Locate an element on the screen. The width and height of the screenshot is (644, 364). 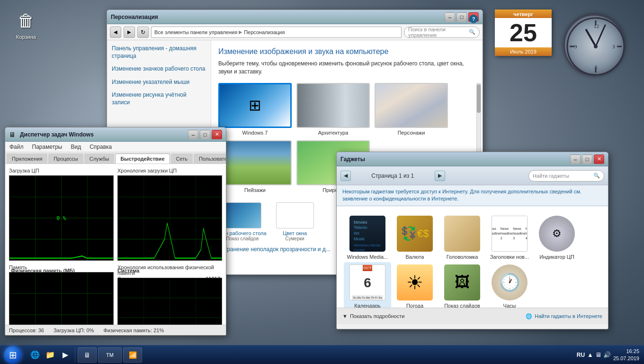
system-tray: RU ▲ 🖥 🔊 16:25 25.07.2019 is located at coordinates (608, 355).